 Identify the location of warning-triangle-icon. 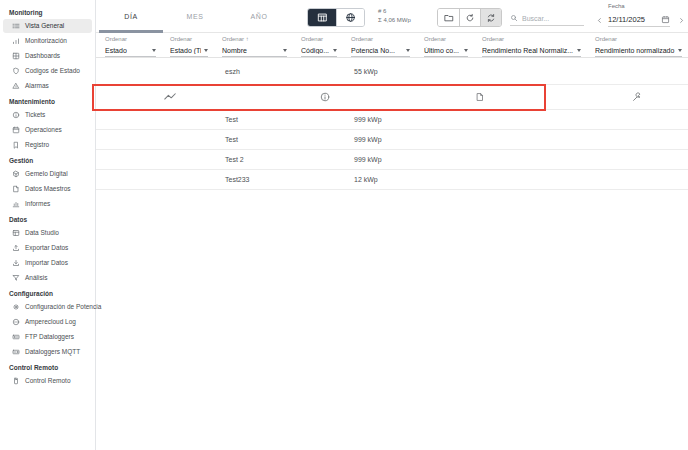
(16, 86).